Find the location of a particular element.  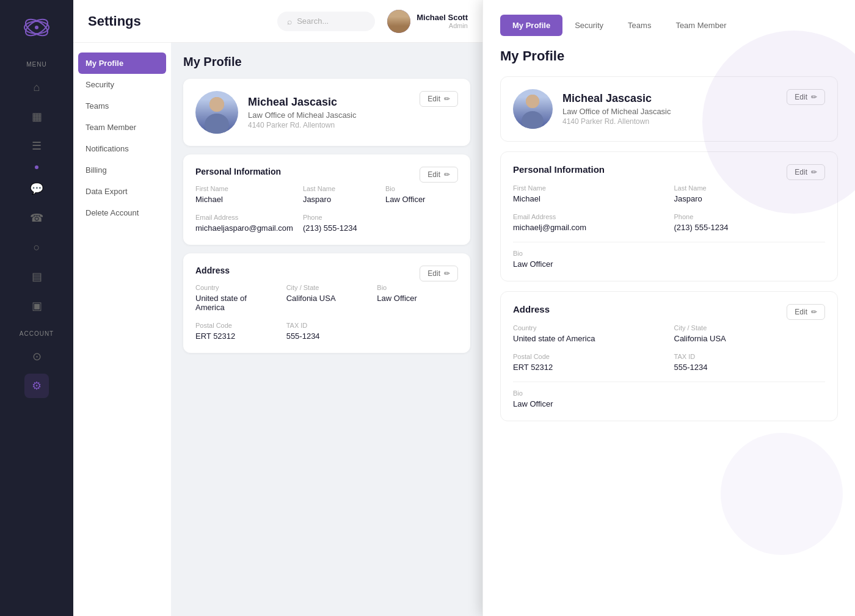

edit-pencil-icon: ✏ is located at coordinates (814, 312).